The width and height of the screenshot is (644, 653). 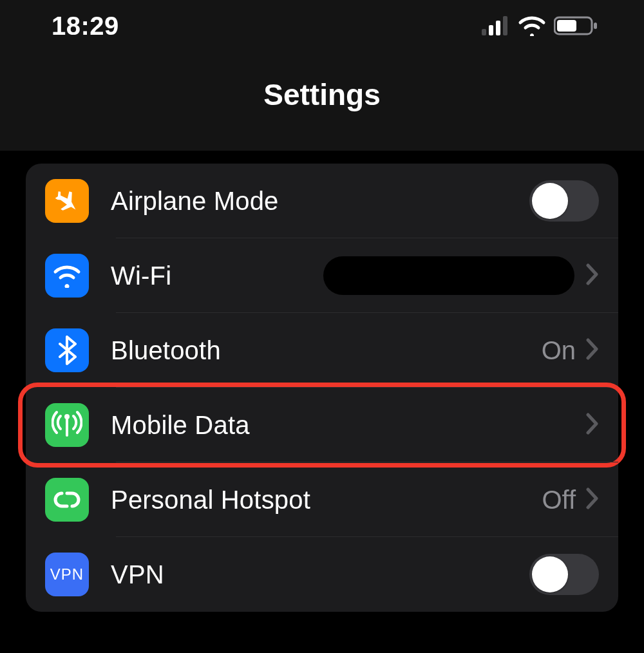 I want to click on cellular-signal-icon, so click(x=496, y=26).